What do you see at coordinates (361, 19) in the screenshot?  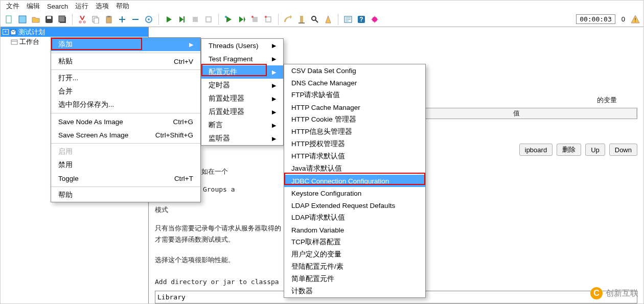 I see `help-icon: ?` at bounding box center [361, 19].